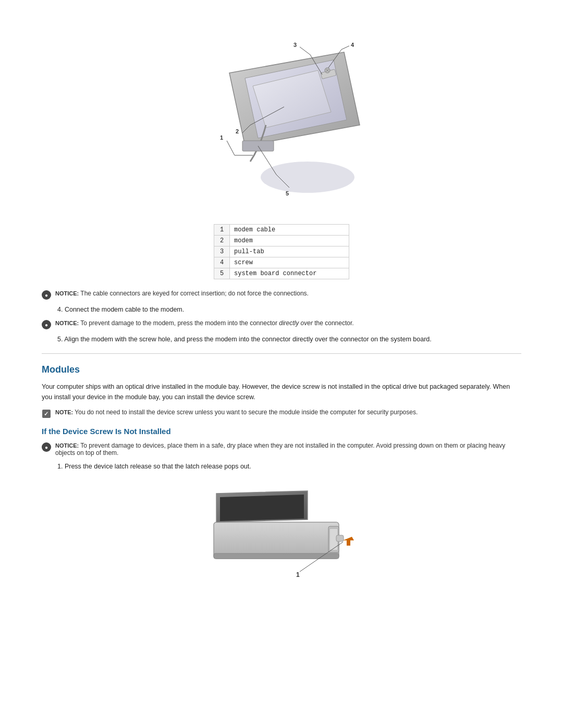  I want to click on step-1-screw: 1. Press the device latch release so tha…, so click(289, 466).